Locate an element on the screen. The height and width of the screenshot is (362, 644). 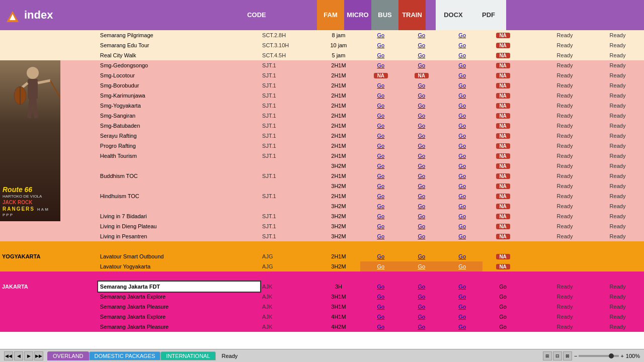
table-row: Buddhism TOC SJT.1 2H1M Go Go Go NA Read… is located at coordinates (322, 176).